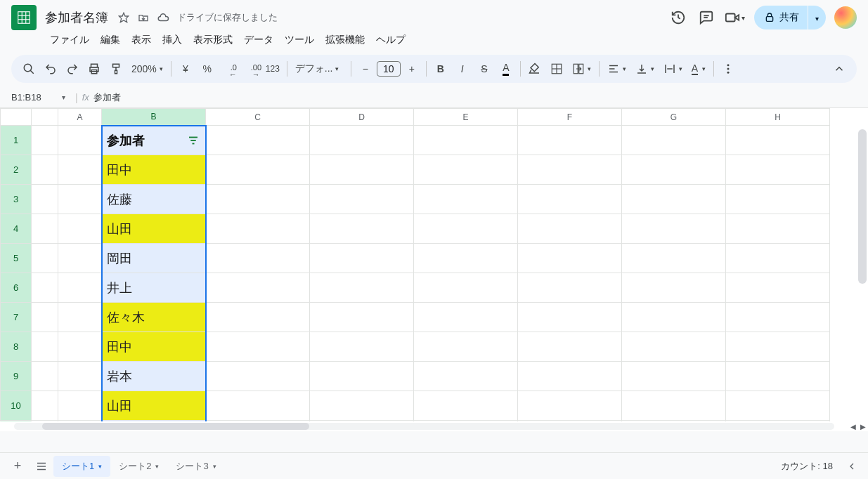 The width and height of the screenshot is (868, 479). Describe the element at coordinates (148, 69) in the screenshot. I see `zoom-select: 200%▾` at that location.